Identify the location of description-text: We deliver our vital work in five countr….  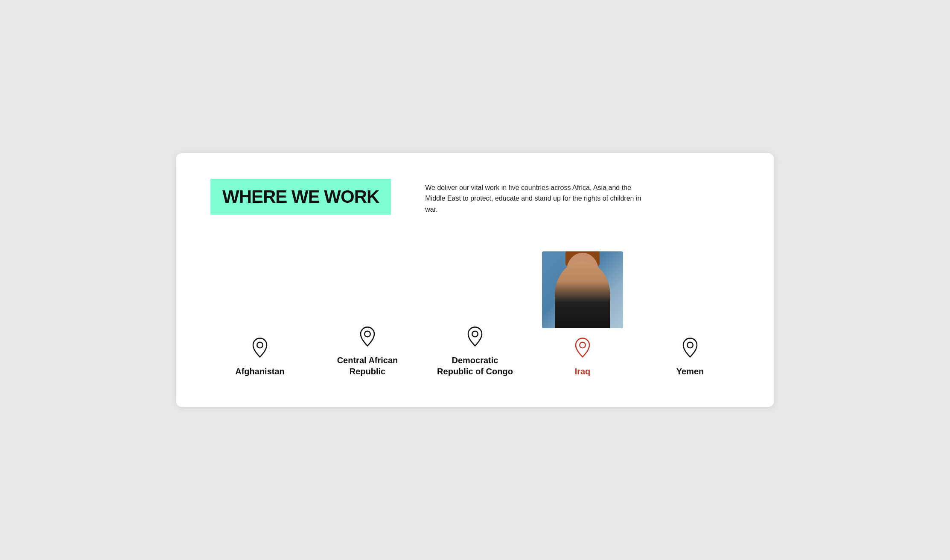
(536, 197).